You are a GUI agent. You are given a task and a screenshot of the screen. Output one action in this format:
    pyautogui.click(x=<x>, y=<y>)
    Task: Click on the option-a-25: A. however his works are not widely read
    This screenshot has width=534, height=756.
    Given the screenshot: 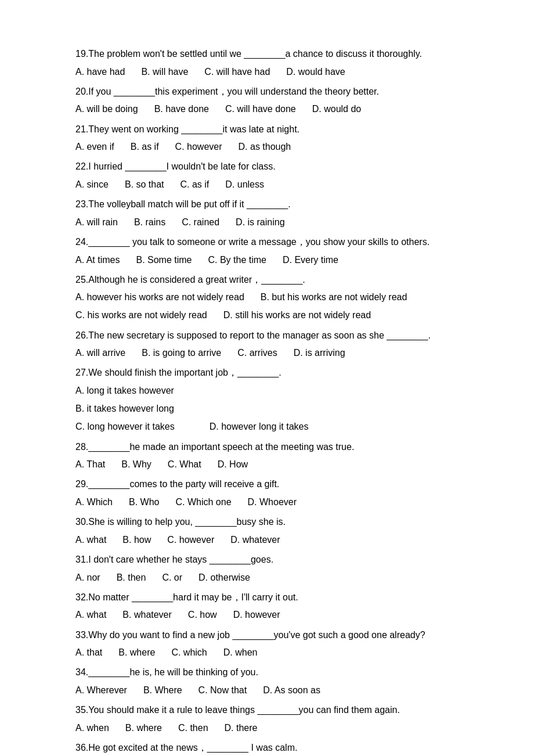 What is the action you would take?
    pyautogui.click(x=160, y=297)
    